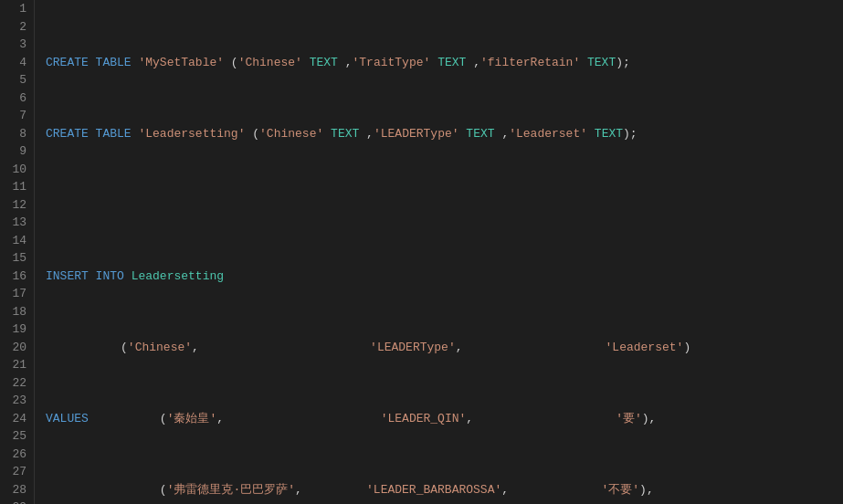  What do you see at coordinates (16, 455) in the screenshot?
I see `ln-26: 26` at bounding box center [16, 455].